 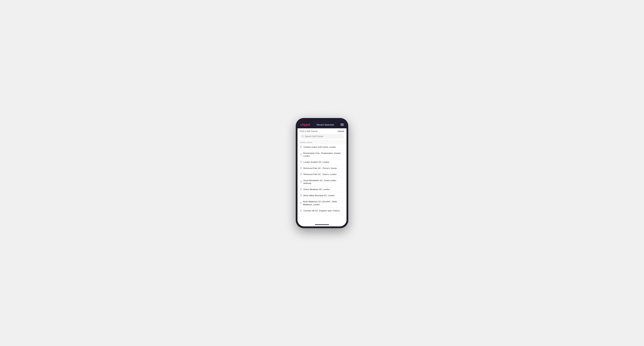 What do you see at coordinates (316, 189) in the screenshot?
I see `course-name: Dukes Meadows GC, London` at bounding box center [316, 189].